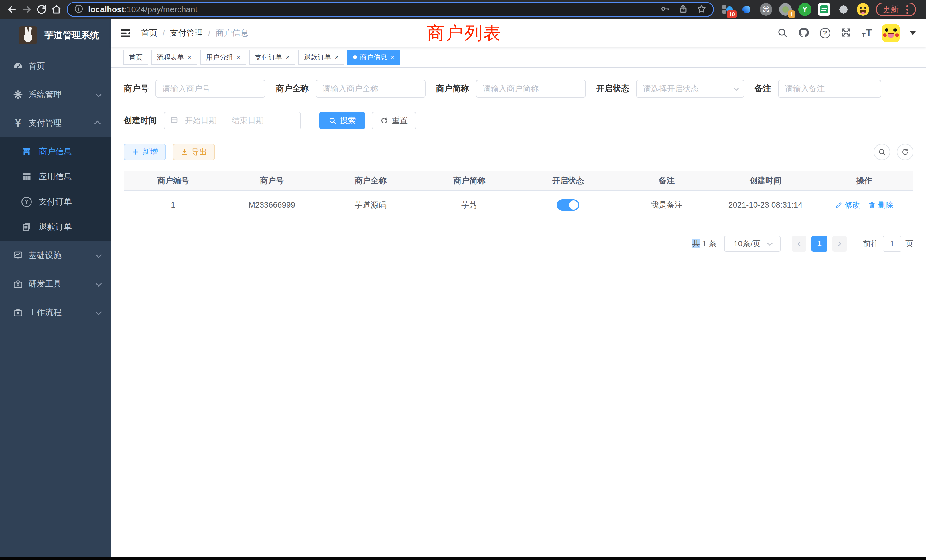 This screenshot has height=560, width=926. What do you see at coordinates (56, 256) in the screenshot?
I see `sidebar-item-infrastructure: 基础设施` at bounding box center [56, 256].